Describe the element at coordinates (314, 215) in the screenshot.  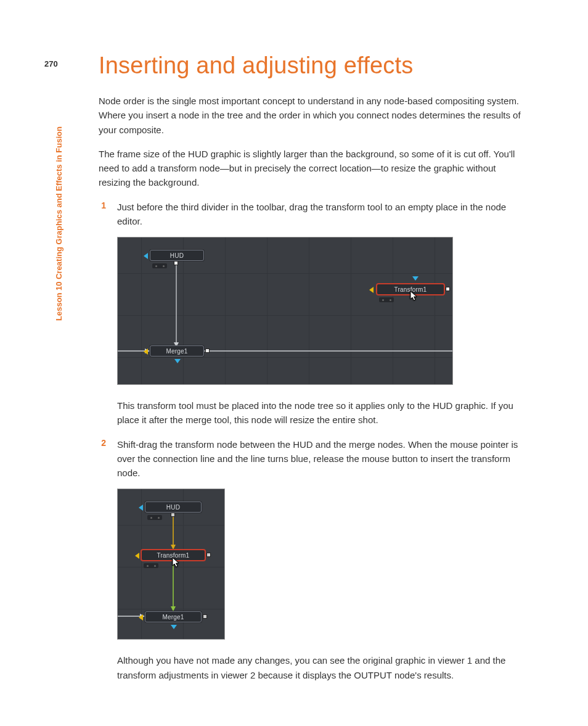
I see `step-1: 1 Just before the third divider in the t…` at that location.